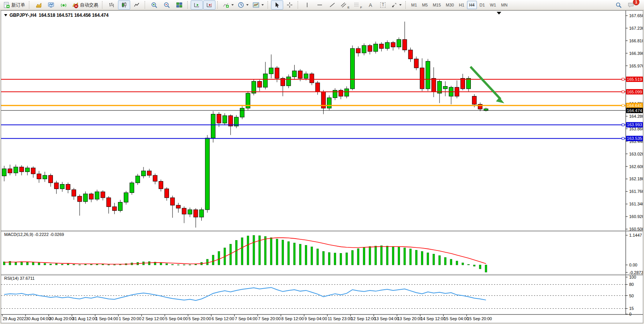 The width and height of the screenshot is (644, 324). What do you see at coordinates (246, 319) in the screenshot?
I see `time-tick-label: 7 Sep 04:00` at bounding box center [246, 319].